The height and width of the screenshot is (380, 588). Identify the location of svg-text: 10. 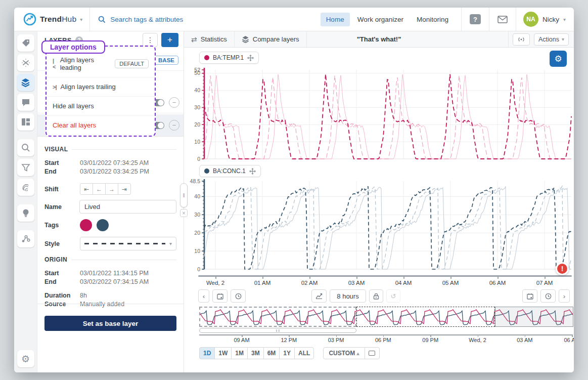
(197, 251).